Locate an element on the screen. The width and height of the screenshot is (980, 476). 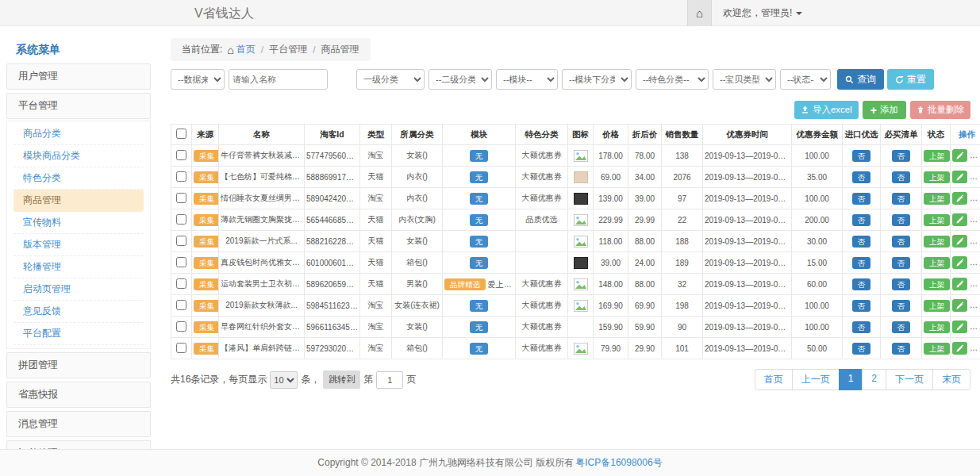
import-excel-button: 导入excel is located at coordinates (827, 109).